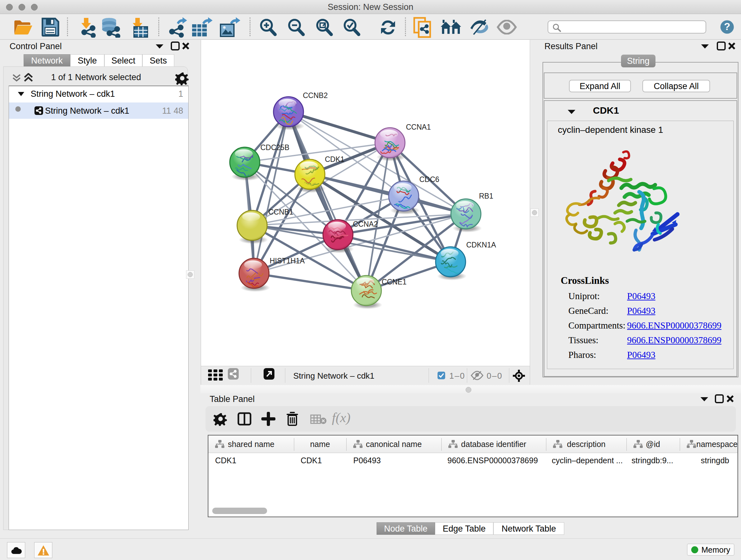 This screenshot has height=560, width=741. I want to click on svg-text: CCNB1, so click(281, 212).